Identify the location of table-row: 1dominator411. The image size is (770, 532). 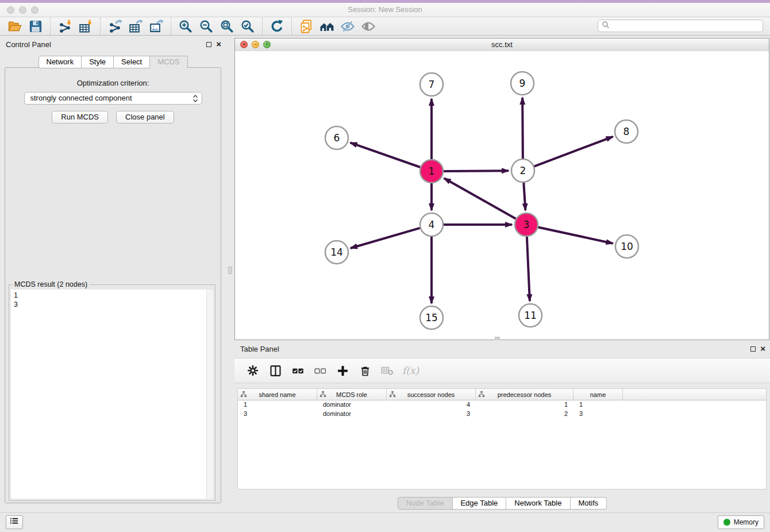
(502, 405).